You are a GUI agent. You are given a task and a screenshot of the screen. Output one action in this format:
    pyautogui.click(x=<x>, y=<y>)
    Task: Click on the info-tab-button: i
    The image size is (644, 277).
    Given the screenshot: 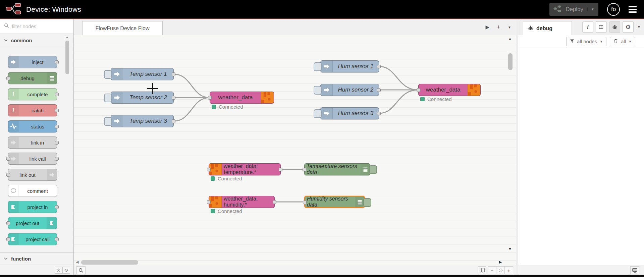 What is the action you would take?
    pyautogui.click(x=588, y=27)
    